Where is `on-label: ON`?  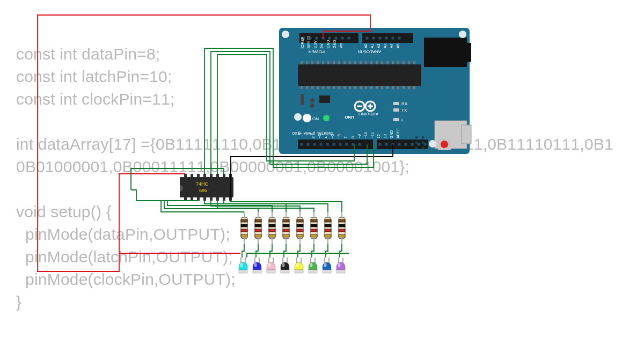 on-label: ON is located at coordinates (316, 119).